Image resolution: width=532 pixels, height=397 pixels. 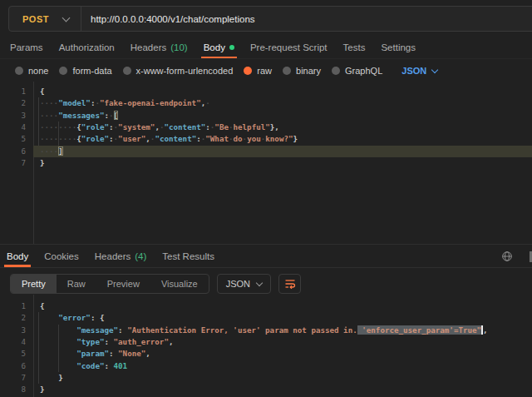 What do you see at coordinates (179, 47) in the screenshot?
I see `tab-count-badge: (10)` at bounding box center [179, 47].